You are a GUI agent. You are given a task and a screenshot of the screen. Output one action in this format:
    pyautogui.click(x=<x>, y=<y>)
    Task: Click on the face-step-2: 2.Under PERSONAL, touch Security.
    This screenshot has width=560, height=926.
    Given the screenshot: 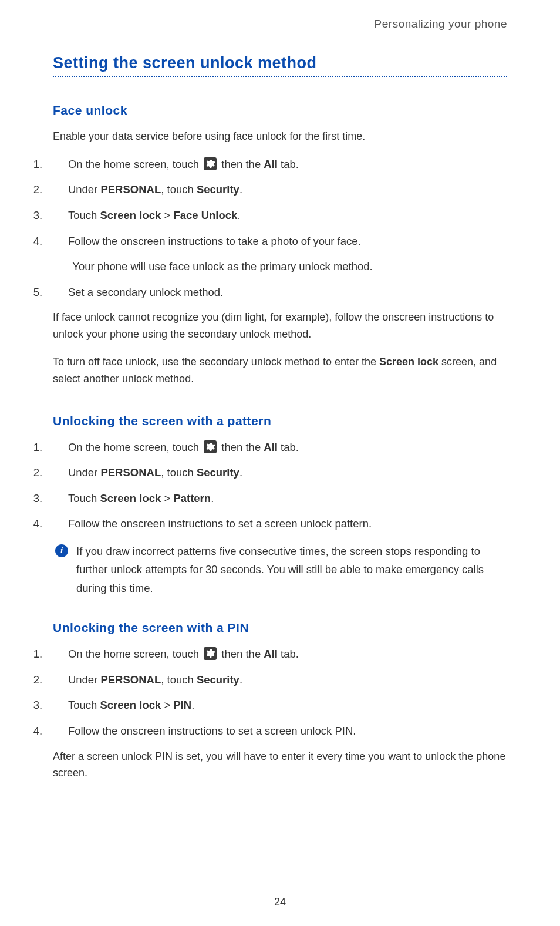 What is the action you would take?
    pyautogui.click(x=280, y=190)
    